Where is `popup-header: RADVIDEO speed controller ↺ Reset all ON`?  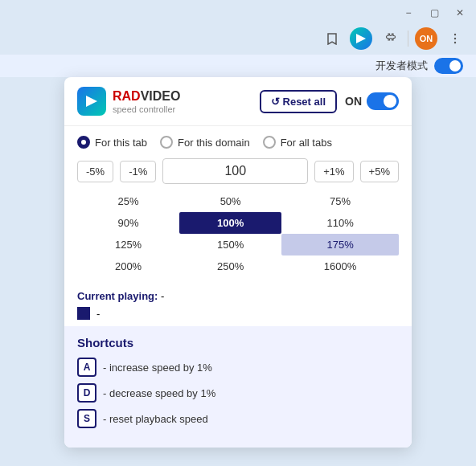 popup-header: RADVIDEO speed controller ↺ Reset all ON is located at coordinates (238, 101).